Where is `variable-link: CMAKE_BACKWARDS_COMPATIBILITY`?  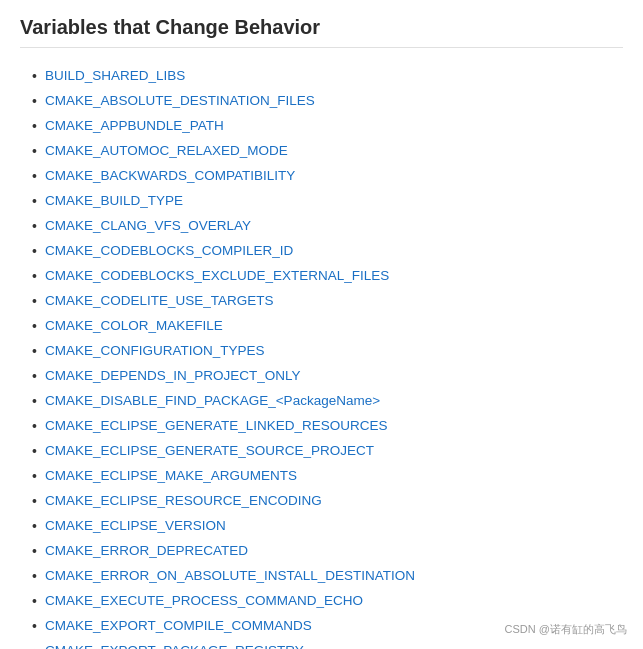 variable-link: CMAKE_BACKWARDS_COMPATIBILITY is located at coordinates (170, 176).